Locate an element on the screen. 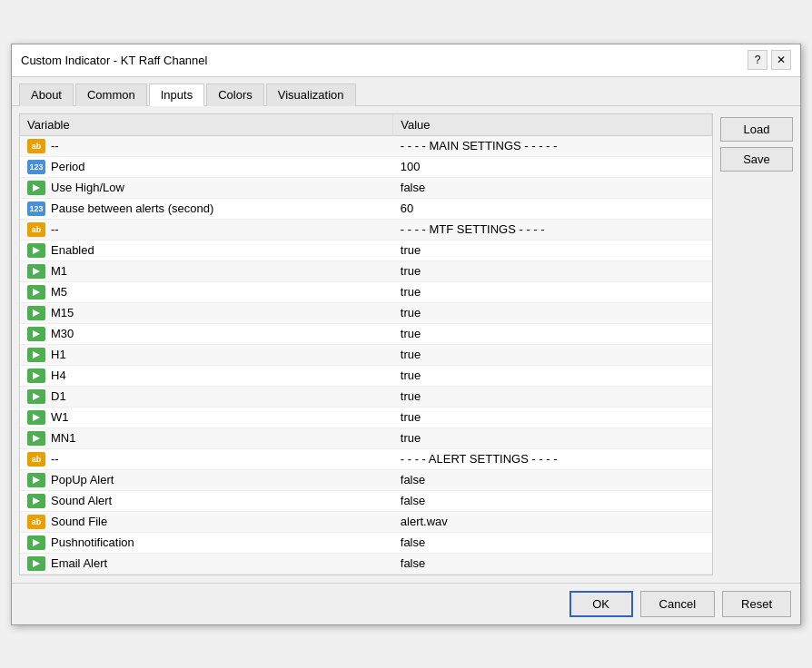 The height and width of the screenshot is (668, 812). table-row: M15true is located at coordinates (366, 312).